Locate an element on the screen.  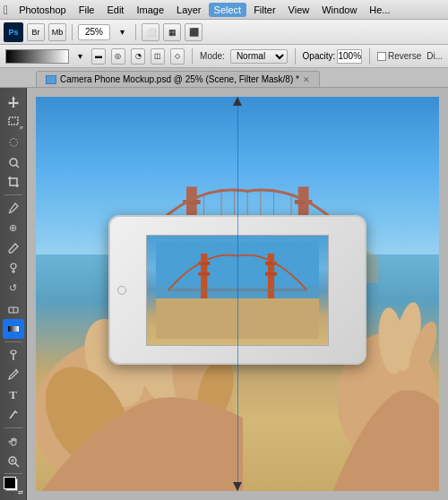
healing-brush-tool: ⊕ is located at coordinates (13, 228).